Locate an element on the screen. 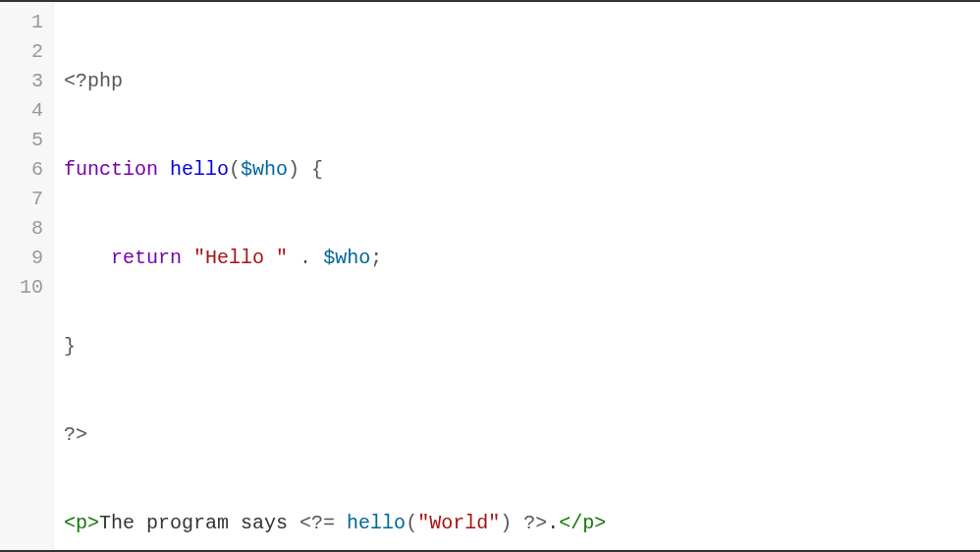  semicolon: ; is located at coordinates (376, 257).